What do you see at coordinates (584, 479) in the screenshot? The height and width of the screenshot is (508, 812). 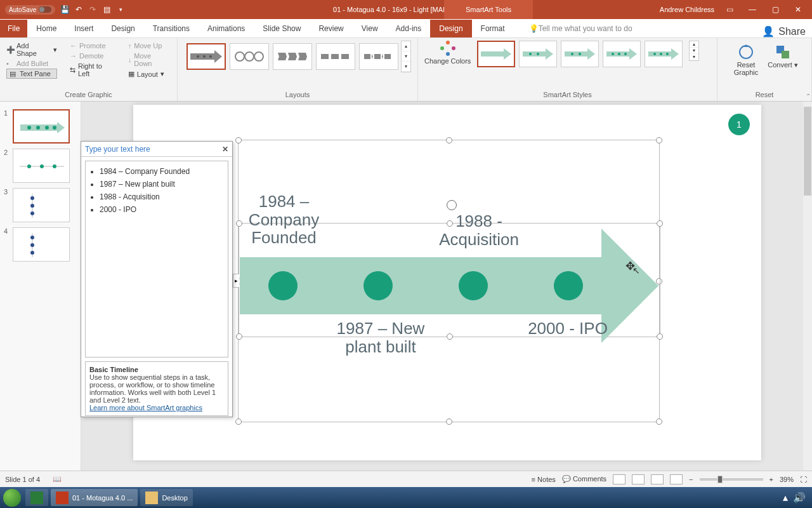 I see `comments-button: 💬 Comments` at bounding box center [584, 479].